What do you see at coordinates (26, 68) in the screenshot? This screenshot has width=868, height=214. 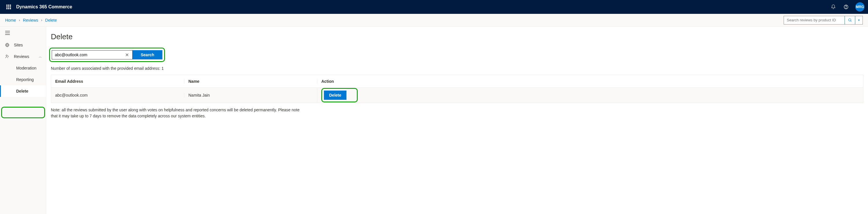 I see `sidebar-item-label: Moderation` at bounding box center [26, 68].